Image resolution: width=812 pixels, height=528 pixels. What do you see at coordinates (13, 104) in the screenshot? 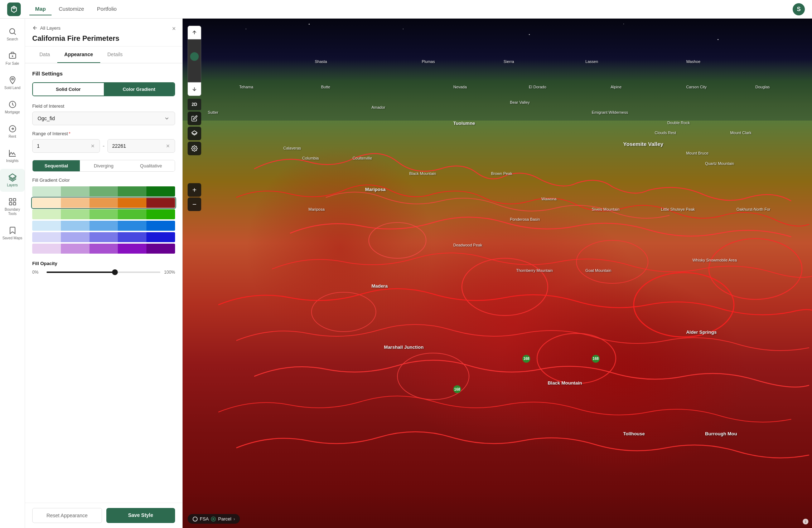
I see `mortgage-icon` at bounding box center [13, 104].